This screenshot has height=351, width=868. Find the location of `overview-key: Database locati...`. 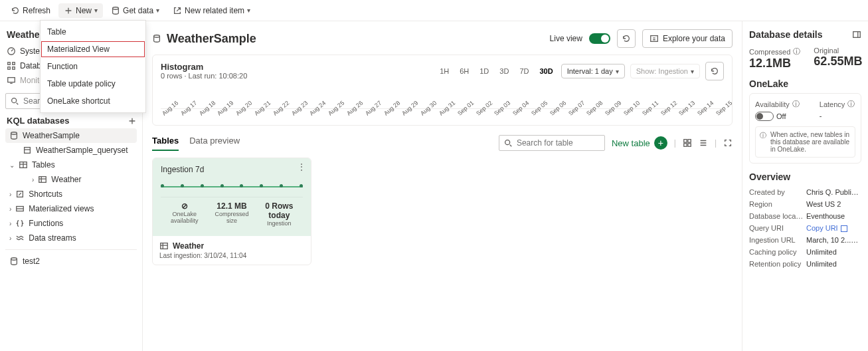

overview-key: Database locati... is located at coordinates (776, 216).